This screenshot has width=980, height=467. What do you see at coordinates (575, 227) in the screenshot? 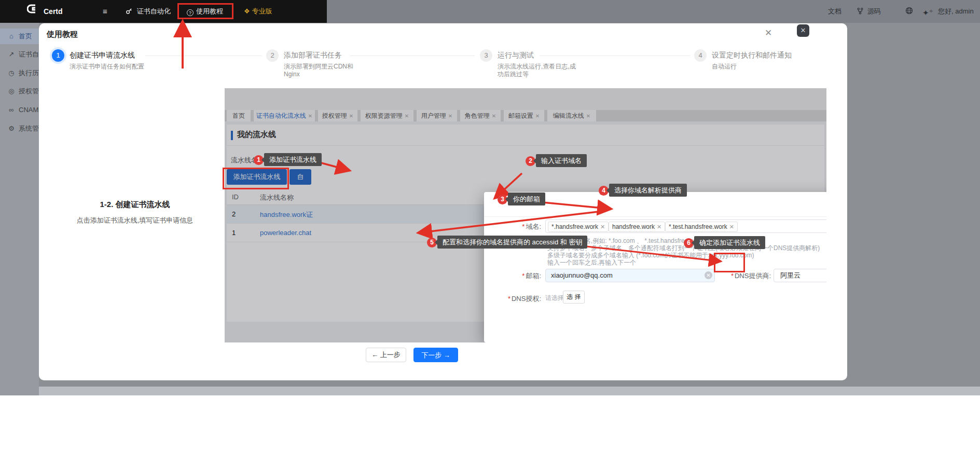
I see `domain-tag-text: *.handsfree.work` at bounding box center [575, 227].